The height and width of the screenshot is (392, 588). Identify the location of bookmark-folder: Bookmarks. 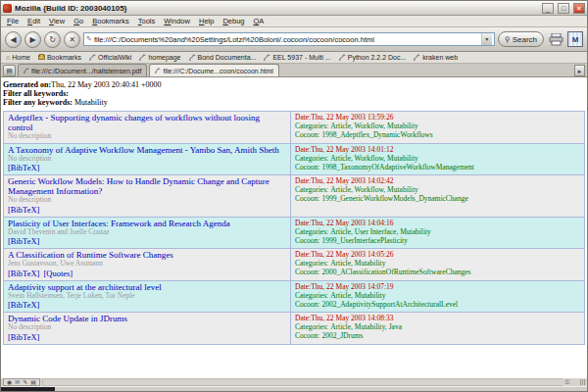
(60, 57).